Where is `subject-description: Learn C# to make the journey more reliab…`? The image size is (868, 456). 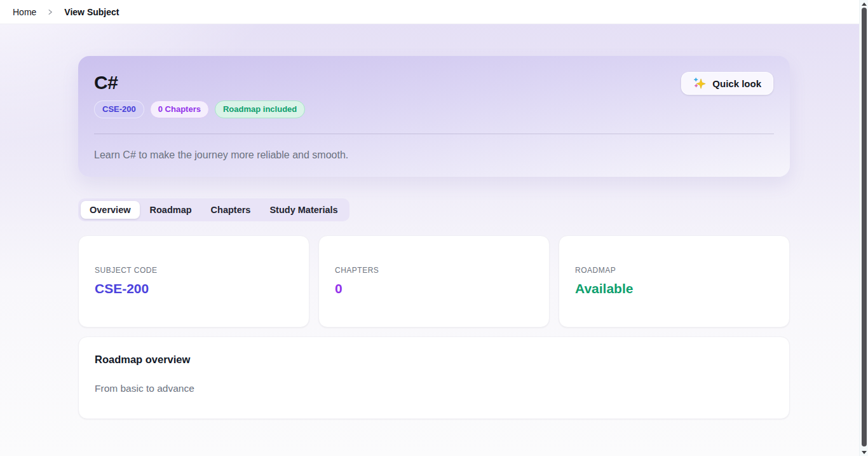
subject-description: Learn C# to make the journey more reliab… is located at coordinates (434, 155).